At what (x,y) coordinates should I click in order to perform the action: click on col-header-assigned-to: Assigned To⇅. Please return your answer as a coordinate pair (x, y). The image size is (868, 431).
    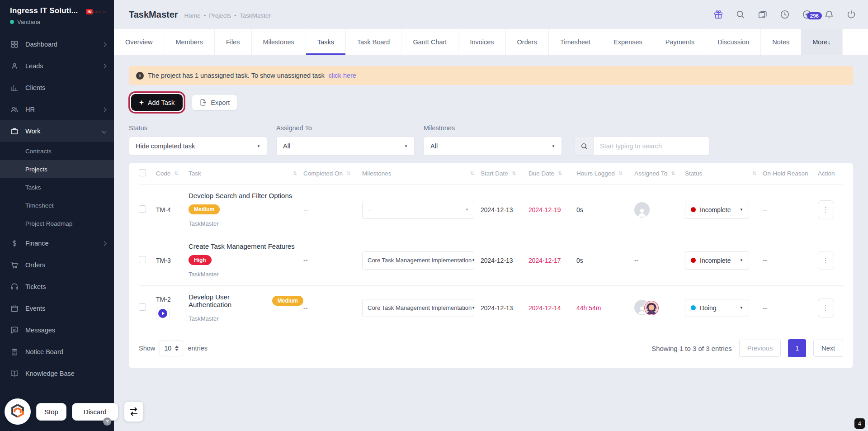
    Looking at the image, I should click on (660, 174).